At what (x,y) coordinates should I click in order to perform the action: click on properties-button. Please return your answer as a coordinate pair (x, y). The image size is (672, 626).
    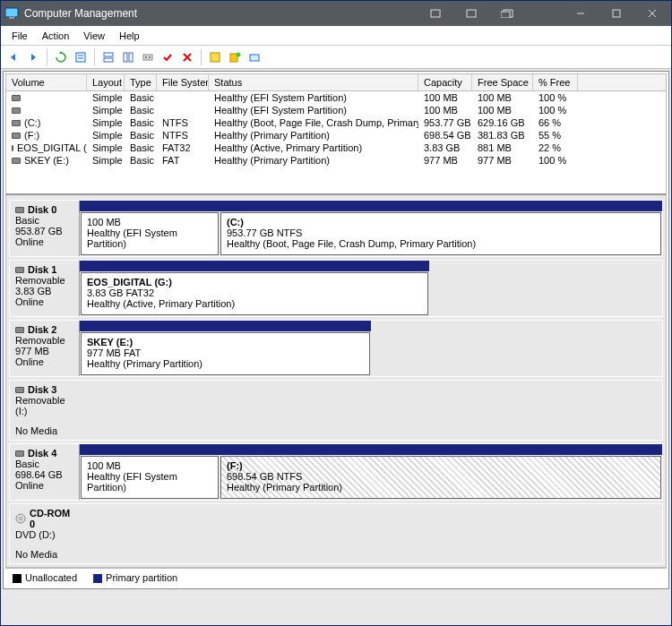
    Looking at the image, I should click on (81, 57).